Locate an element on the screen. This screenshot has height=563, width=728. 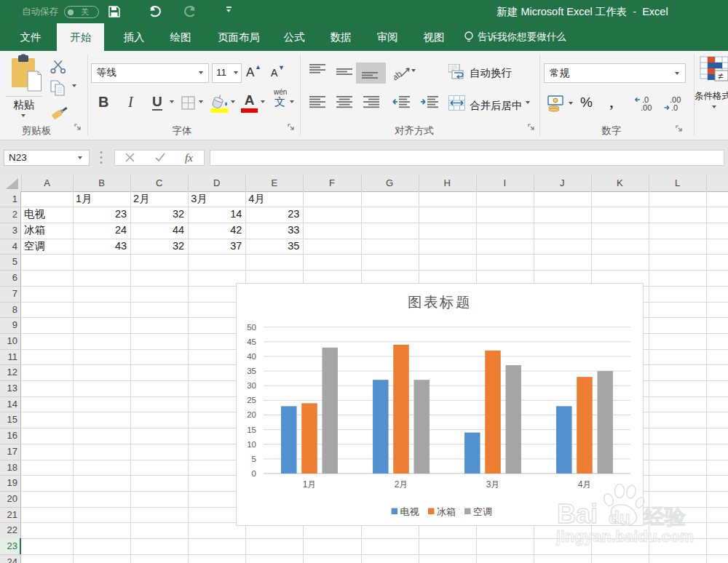
svg-text: 5 is located at coordinates (254, 459).